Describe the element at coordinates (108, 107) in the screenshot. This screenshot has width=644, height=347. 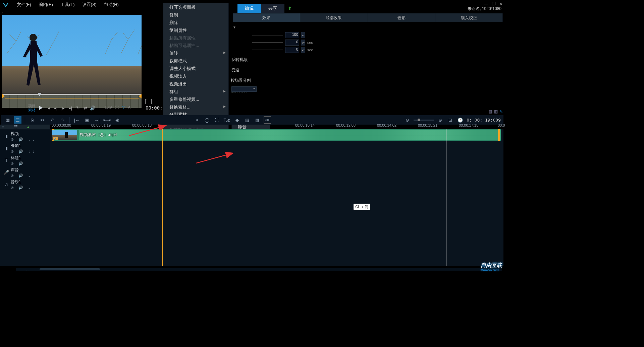
I see `aspect-label: 16:9` at that location.